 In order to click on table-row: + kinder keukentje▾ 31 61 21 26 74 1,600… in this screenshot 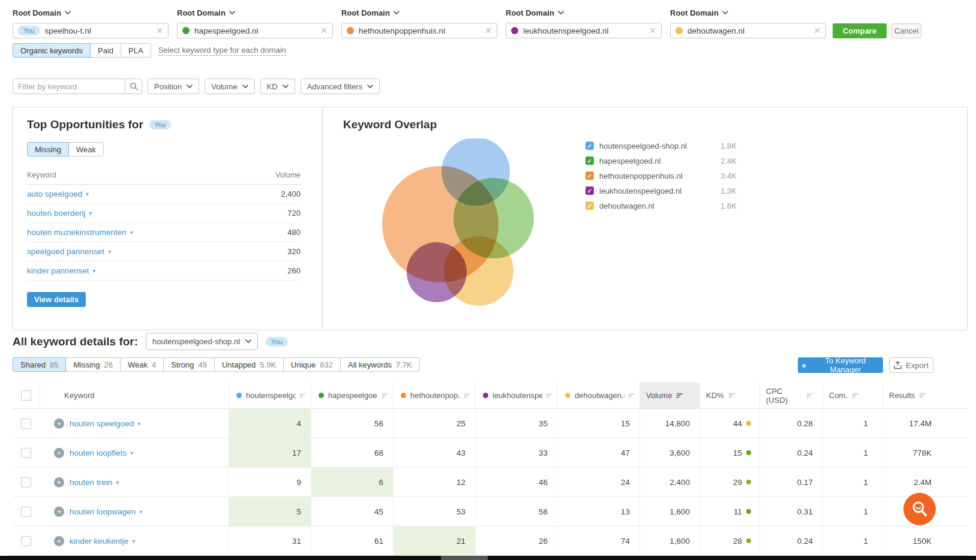, I will do `click(490, 541)`.